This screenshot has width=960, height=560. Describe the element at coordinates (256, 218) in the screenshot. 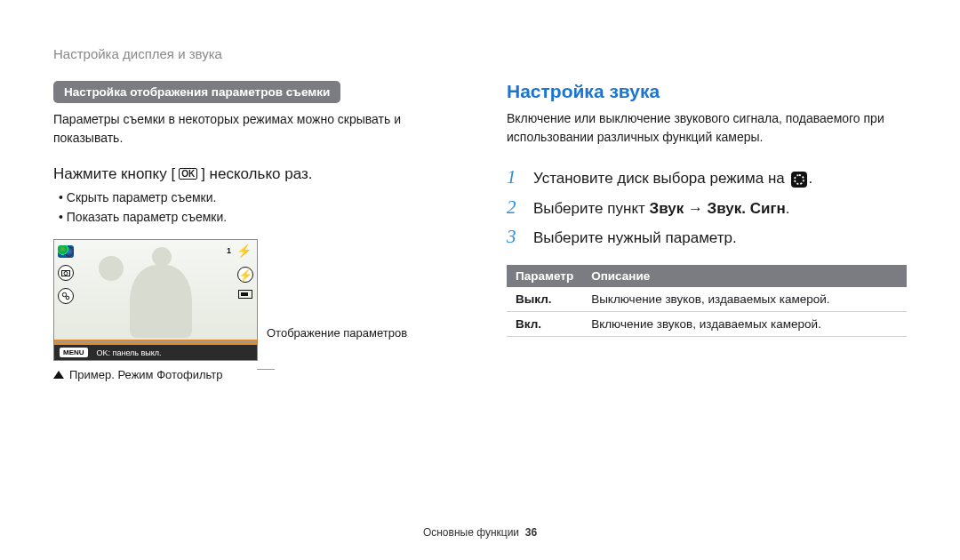

I see `bullet-item: Показать параметр съемки.` at that location.